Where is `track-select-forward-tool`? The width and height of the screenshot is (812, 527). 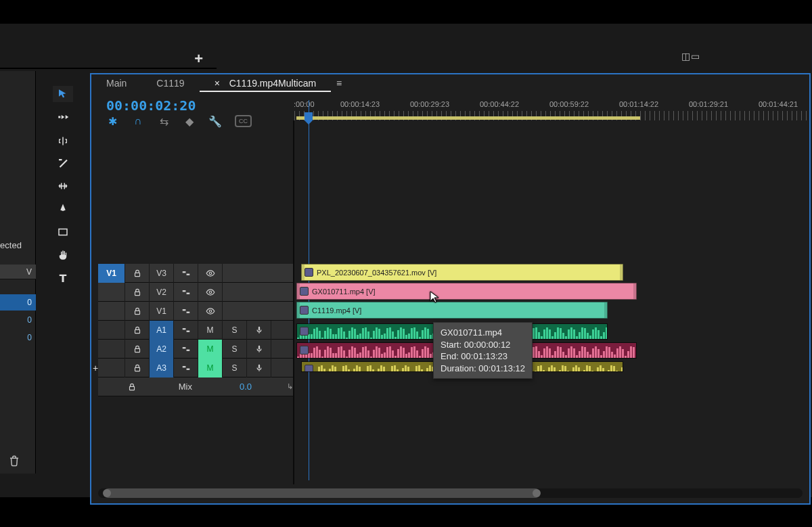
track-select-forward-tool is located at coordinates (63, 117).